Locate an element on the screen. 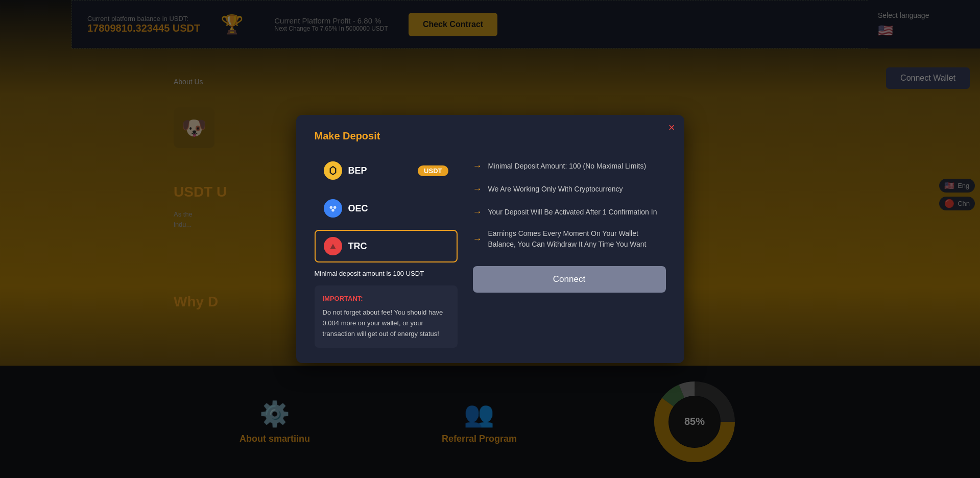 This screenshot has width=980, height=478. network-trc: TRC is located at coordinates (386, 246).